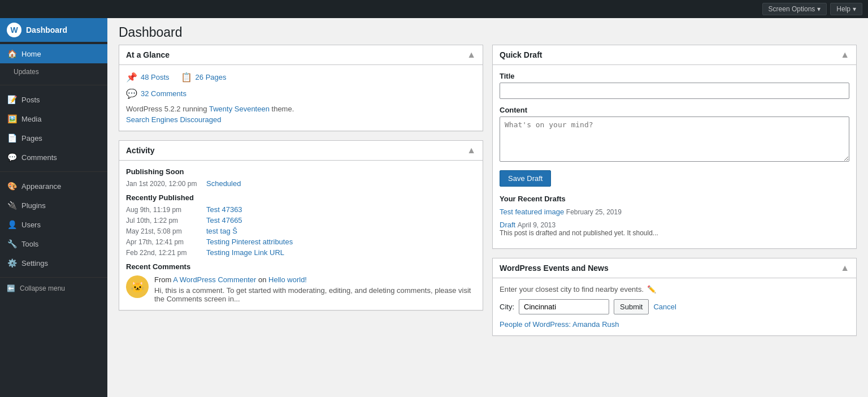 The height and width of the screenshot is (397, 868). Describe the element at coordinates (301, 290) in the screenshot. I see `comment-item-0: 🐱 From A WordPress Commenter on Hello wo…` at that location.